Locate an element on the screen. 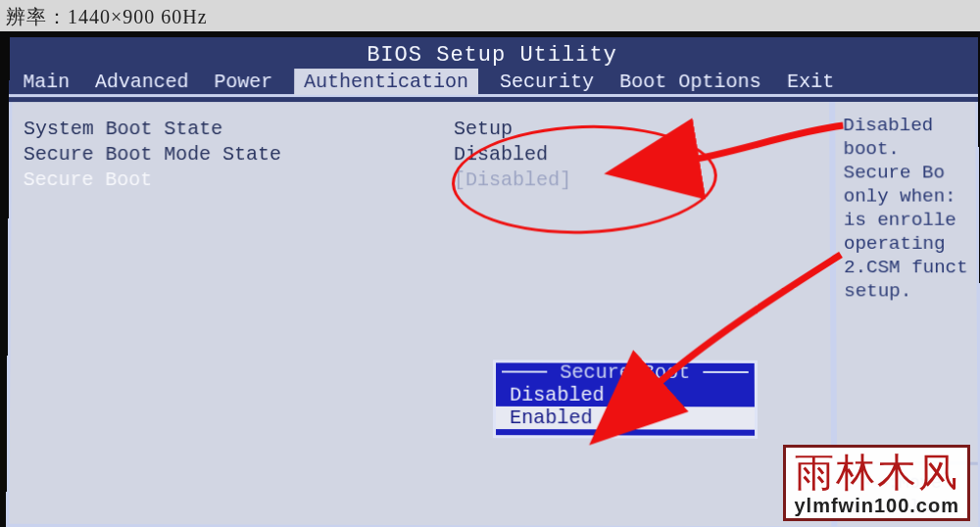 This screenshot has width=980, height=527. bios-tab-bar: MainAdvancedPowerAuthenticationSecurityB… is located at coordinates (494, 83).